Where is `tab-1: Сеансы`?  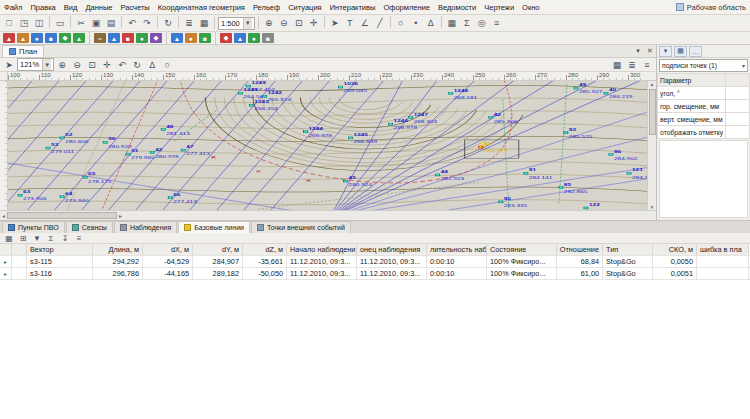
tab-1: Сеансы is located at coordinates (90, 227).